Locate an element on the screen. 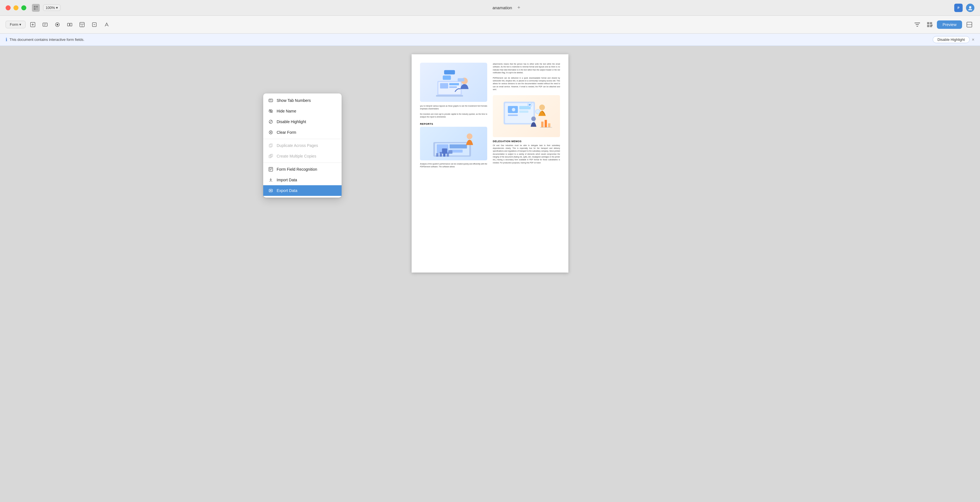 This screenshot has width=980, height=502. svg-text: 3 is located at coordinates (272, 101).